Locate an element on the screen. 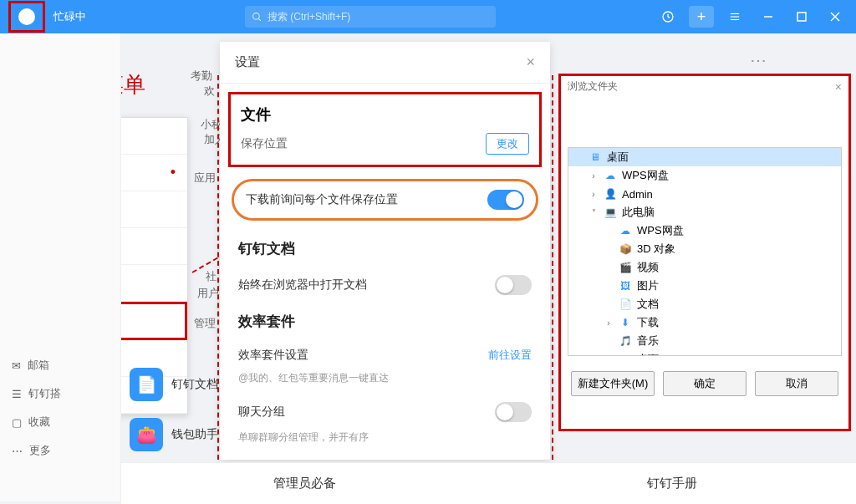 The image size is (856, 504). mail-icon: ✉ is located at coordinates (17, 366).